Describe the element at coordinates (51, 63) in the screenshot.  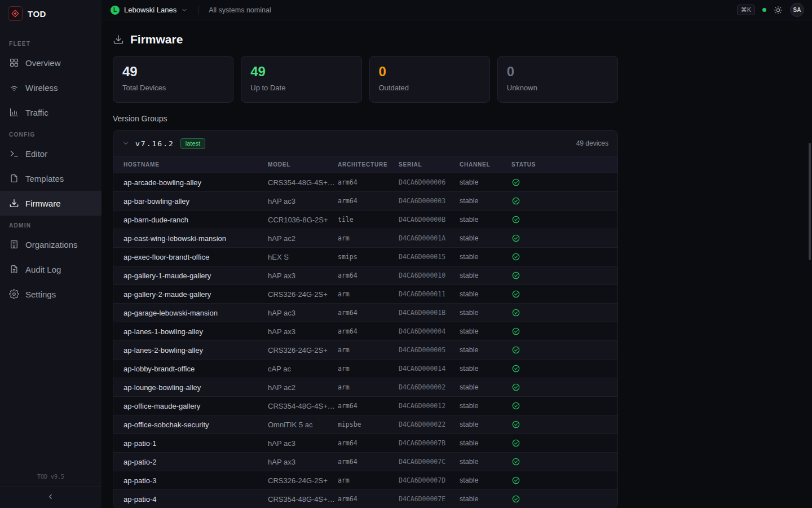
I see `sidebar-item-overview: Overview` at that location.